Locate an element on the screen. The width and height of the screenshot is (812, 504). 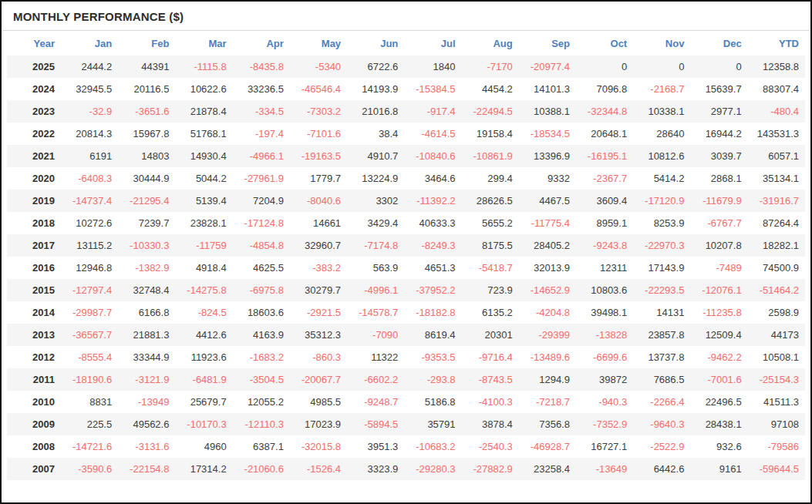
value-cell: 1840 is located at coordinates (433, 66).